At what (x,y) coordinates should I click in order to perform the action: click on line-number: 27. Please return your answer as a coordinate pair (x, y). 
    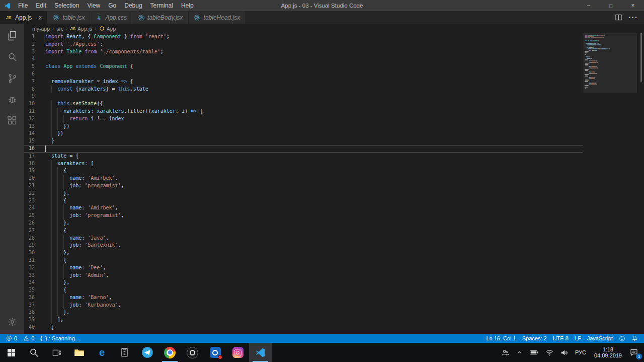
    Looking at the image, I should click on (29, 231).